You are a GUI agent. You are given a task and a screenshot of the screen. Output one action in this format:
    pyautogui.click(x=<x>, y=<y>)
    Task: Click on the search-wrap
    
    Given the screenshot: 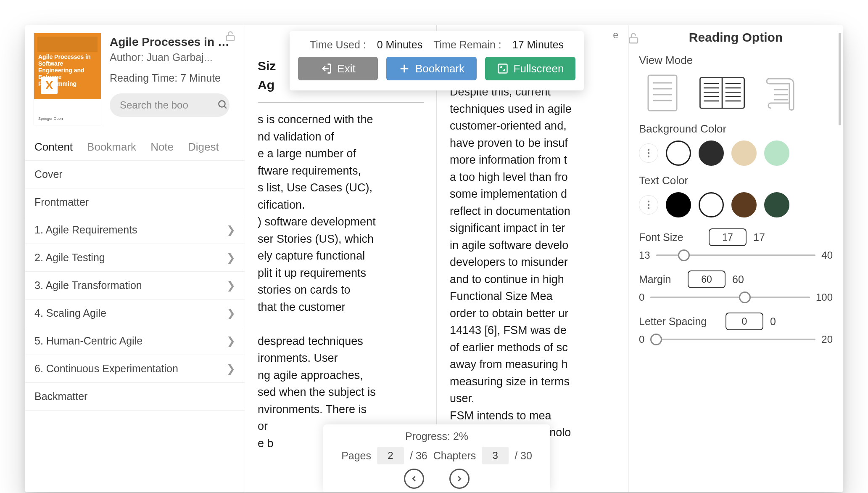 What is the action you would take?
    pyautogui.click(x=173, y=105)
    